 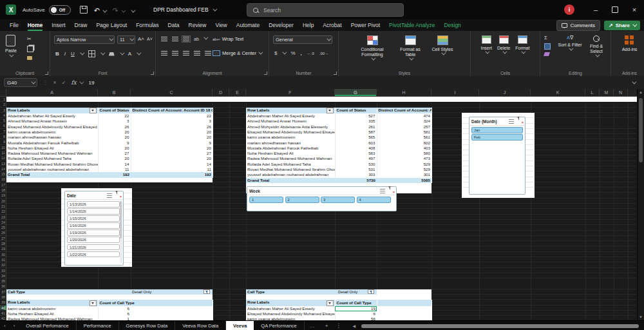 I want to click on increase-font-icon: A˄, so click(x=141, y=39).